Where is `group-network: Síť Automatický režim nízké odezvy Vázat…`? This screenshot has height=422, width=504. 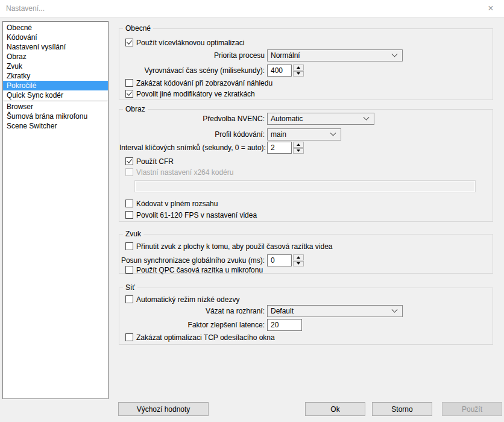 group-network: Síť Automatický režim nízké odezvy Vázat… is located at coordinates (306, 316).